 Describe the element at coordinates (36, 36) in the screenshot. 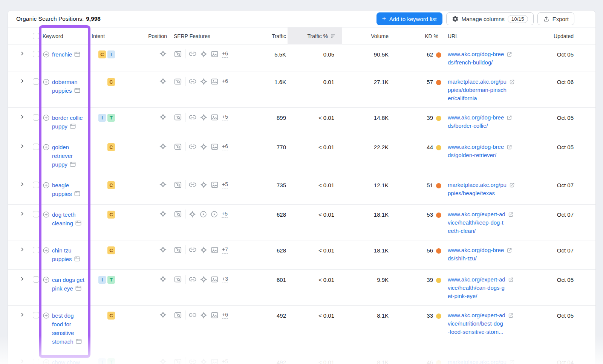

I see `select-all-checkbox` at that location.